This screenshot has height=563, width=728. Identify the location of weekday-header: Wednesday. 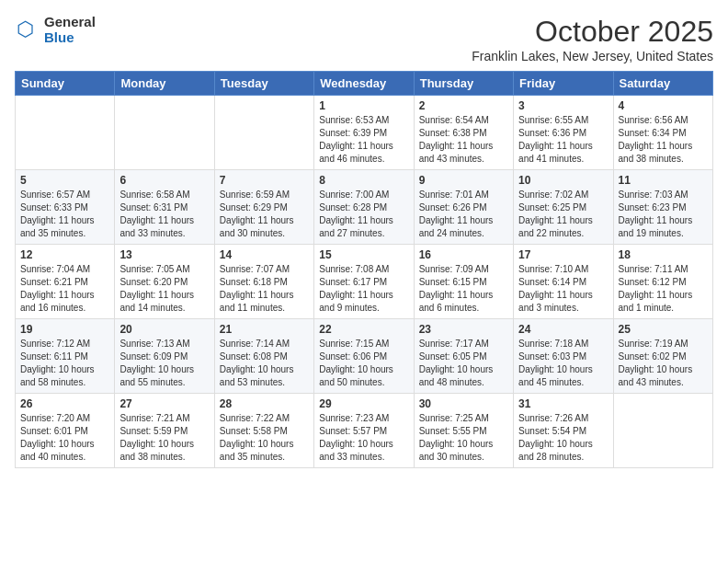
(364, 84).